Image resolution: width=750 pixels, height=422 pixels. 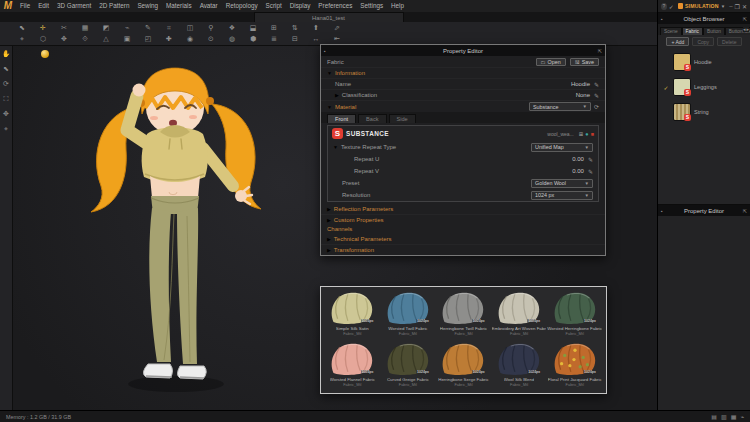 I want to click on select-tool-icon: ⬉, so click(x=22, y=28).